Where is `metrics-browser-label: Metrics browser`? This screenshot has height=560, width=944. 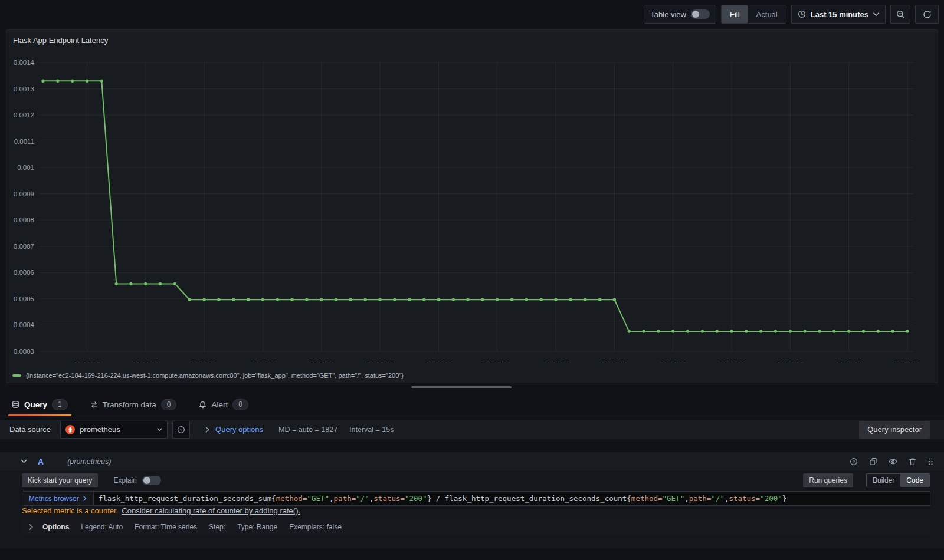 metrics-browser-label: Metrics browser is located at coordinates (54, 499).